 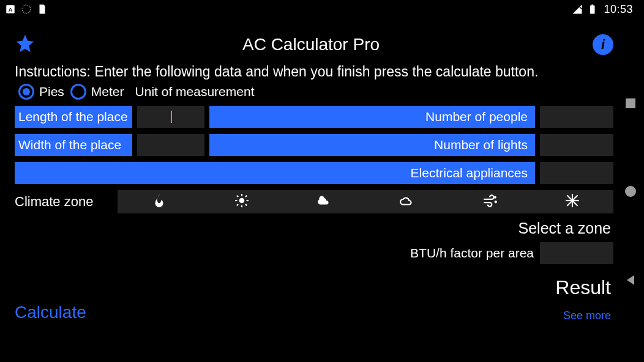 What do you see at coordinates (577, 173) in the screenshot?
I see `input-appliances` at bounding box center [577, 173].